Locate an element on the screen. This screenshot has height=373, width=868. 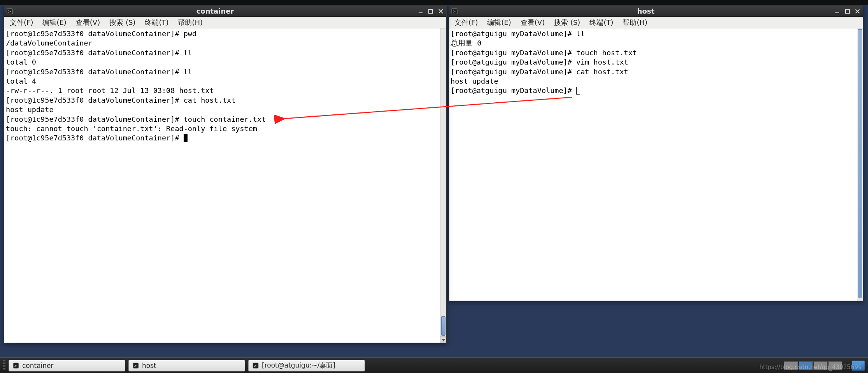
taskbar-item-host: >_ host is located at coordinates (187, 366).